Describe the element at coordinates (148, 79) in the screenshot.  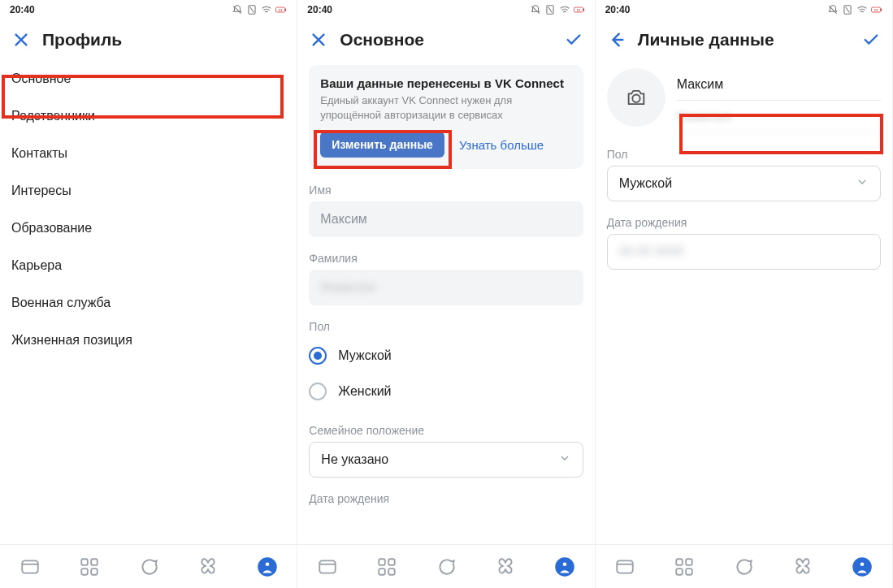
I see `menu-item-main: Основное` at that location.